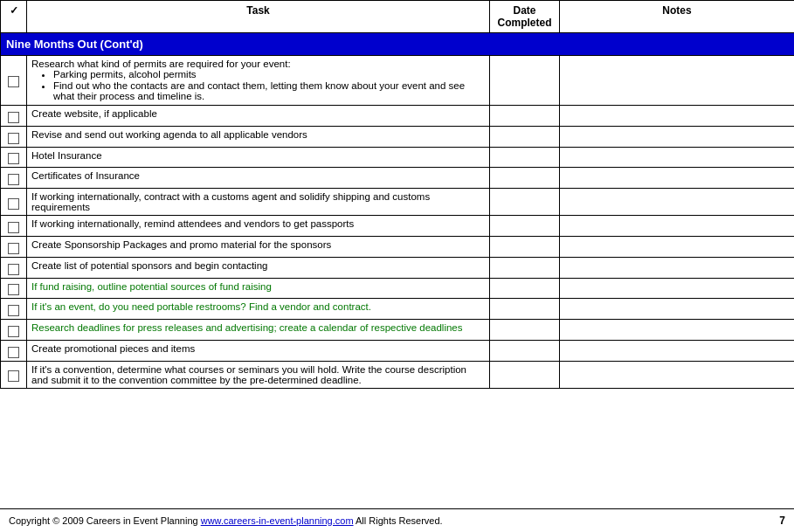 The height and width of the screenshot is (532, 794). I want to click on bullet-list: Parking permits, alcohol permits Find ou…, so click(267, 86).